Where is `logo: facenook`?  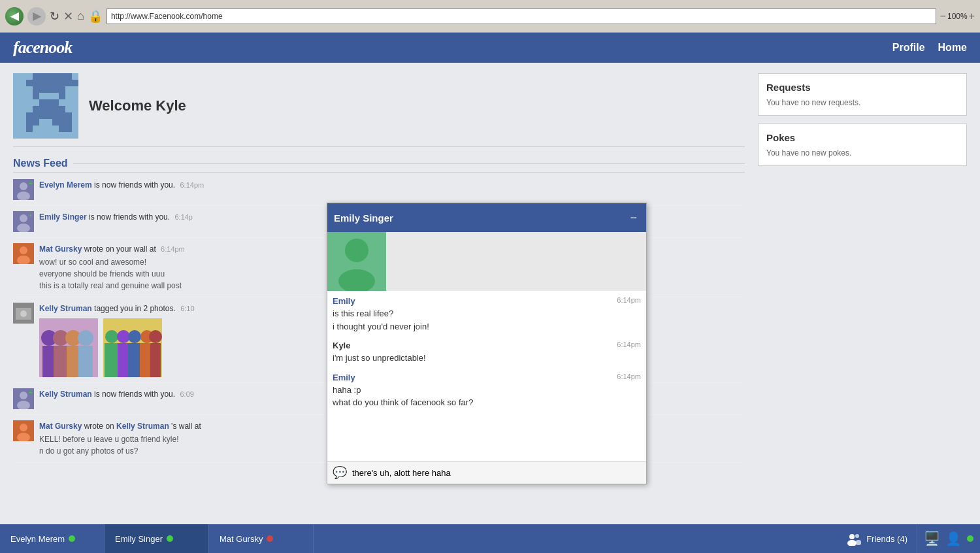
logo: facenook is located at coordinates (42, 48).